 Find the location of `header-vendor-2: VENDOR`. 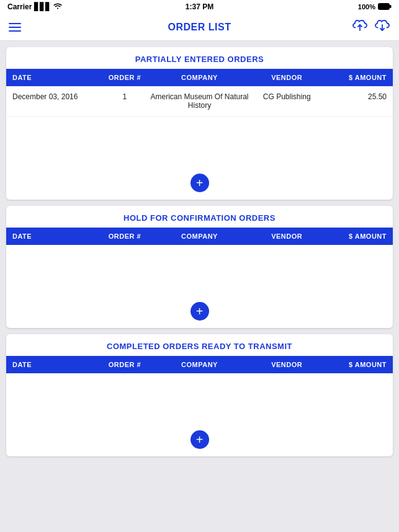

header-vendor-2: VENDOR is located at coordinates (287, 236).